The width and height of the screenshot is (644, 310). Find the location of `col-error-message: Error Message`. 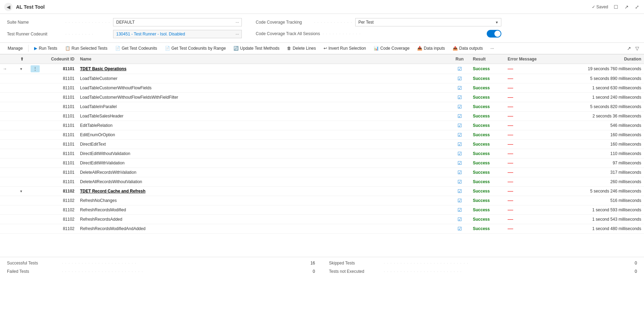

col-error-message: Error Message is located at coordinates (540, 59).